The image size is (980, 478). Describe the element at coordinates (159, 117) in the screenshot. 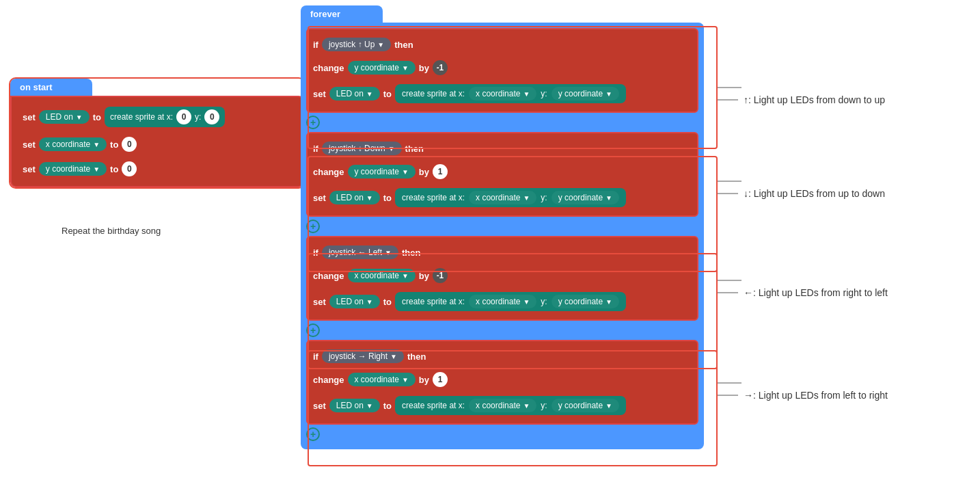

I see `set-led-row: set LED on ▼ to create sprite at x: 0 y:…` at that location.